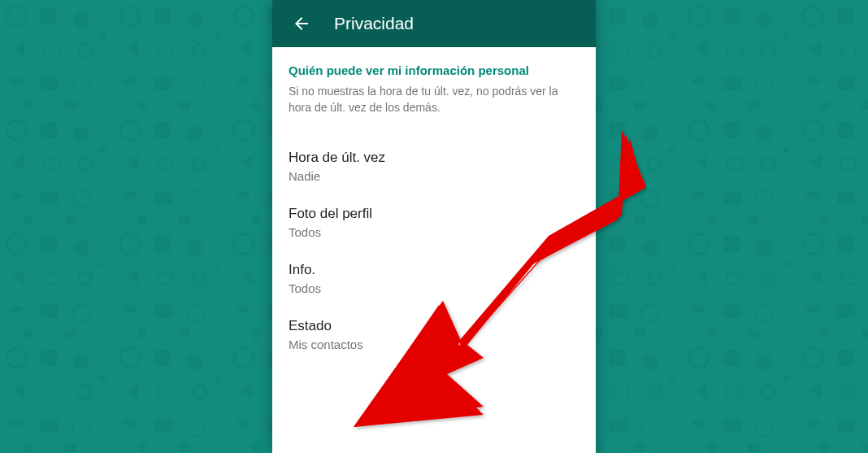 This screenshot has height=453, width=868. Describe the element at coordinates (434, 214) in the screenshot. I see `profile-photo-label: Foto del perfil` at that location.